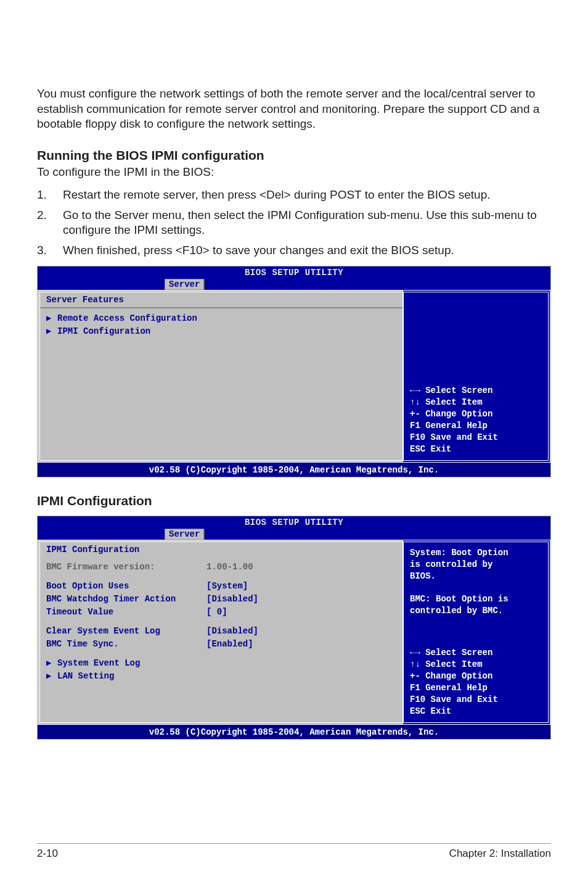  I want to click on bios-menu-label: System Event Log, so click(99, 664).